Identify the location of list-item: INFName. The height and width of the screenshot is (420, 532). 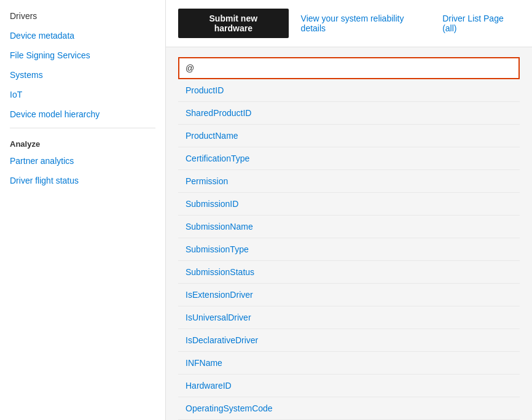
(349, 364).